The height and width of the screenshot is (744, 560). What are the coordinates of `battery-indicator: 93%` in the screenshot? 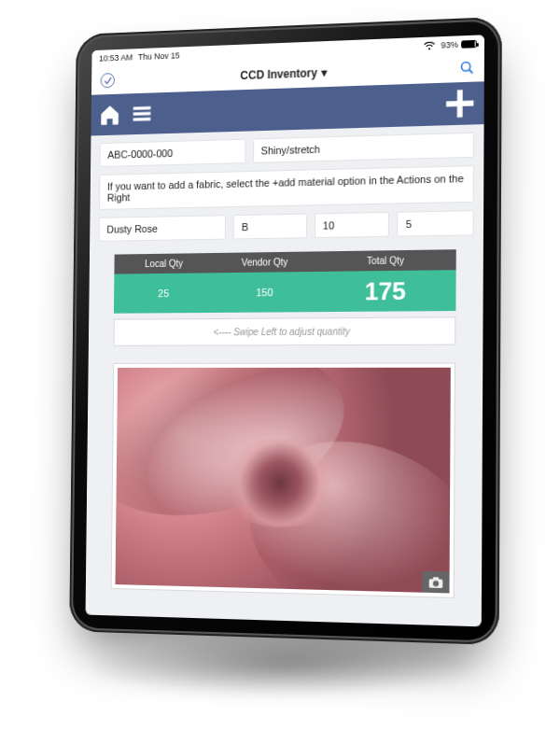 It's located at (458, 45).